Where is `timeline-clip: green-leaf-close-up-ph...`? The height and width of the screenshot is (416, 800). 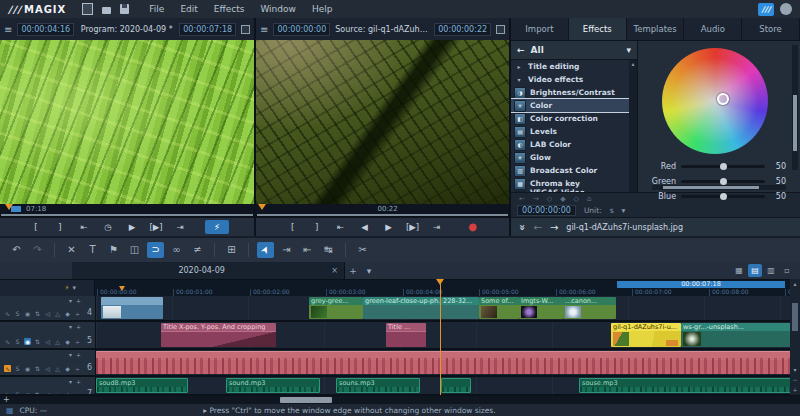 timeline-clip: green-leaf-close-up-ph... is located at coordinates (402, 308).